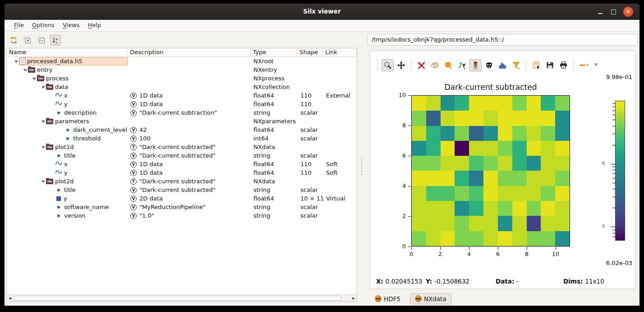  What do you see at coordinates (435, 65) in the screenshot?
I see `colormap-button` at bounding box center [435, 65].